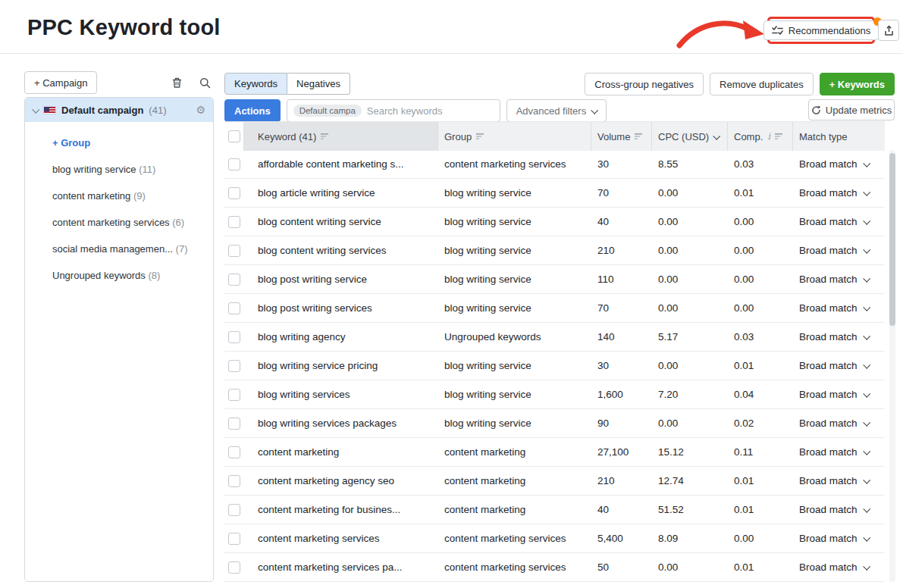 Image resolution: width=903 pixels, height=588 pixels. Describe the element at coordinates (555, 510) in the screenshot. I see `table-row: content marketing for busines... content…` at that location.